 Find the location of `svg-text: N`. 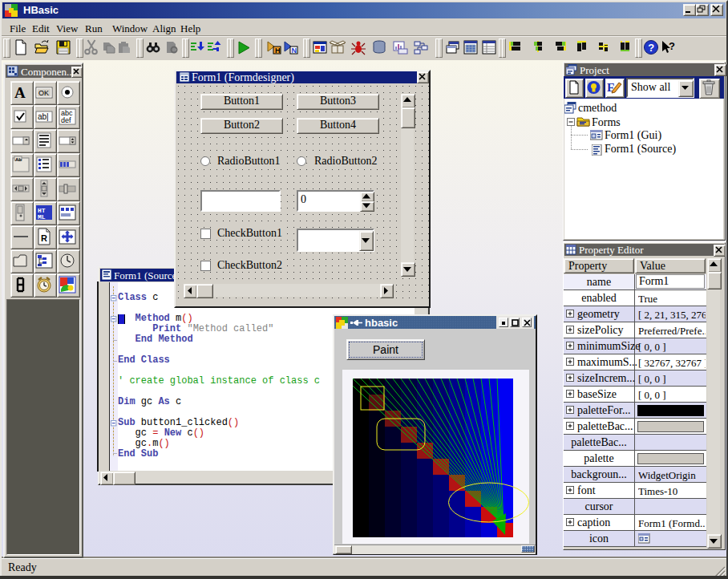

svg-text: N is located at coordinates (295, 51).